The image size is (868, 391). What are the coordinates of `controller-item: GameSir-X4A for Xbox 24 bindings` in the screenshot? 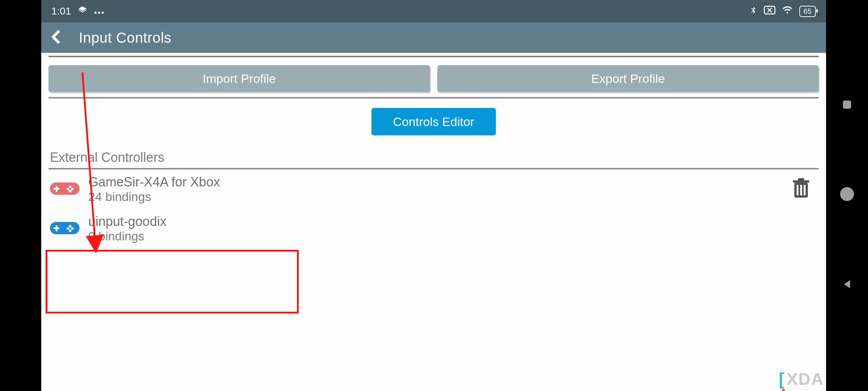 It's located at (434, 189).